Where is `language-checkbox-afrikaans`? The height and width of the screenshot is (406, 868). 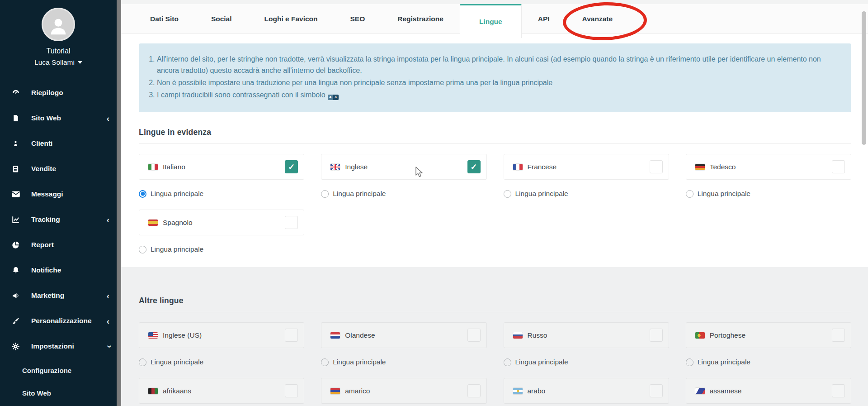 language-checkbox-afrikaans is located at coordinates (291, 391).